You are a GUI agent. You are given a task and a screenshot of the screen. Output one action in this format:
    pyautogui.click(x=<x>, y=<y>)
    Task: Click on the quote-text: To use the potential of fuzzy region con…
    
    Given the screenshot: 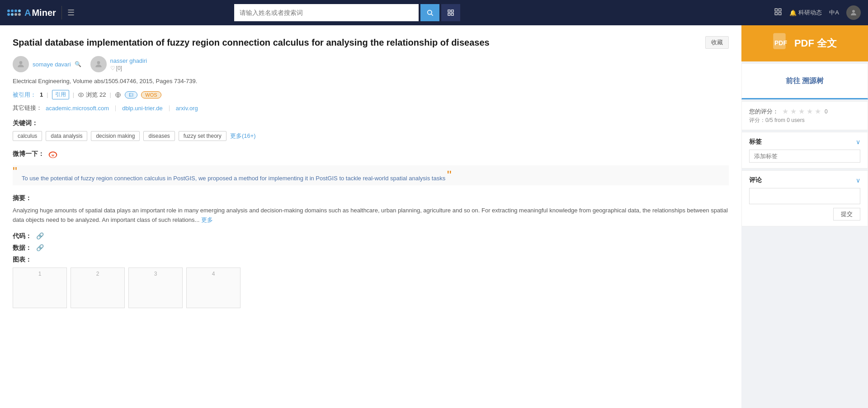 What is the action you would take?
    pyautogui.click(x=233, y=178)
    